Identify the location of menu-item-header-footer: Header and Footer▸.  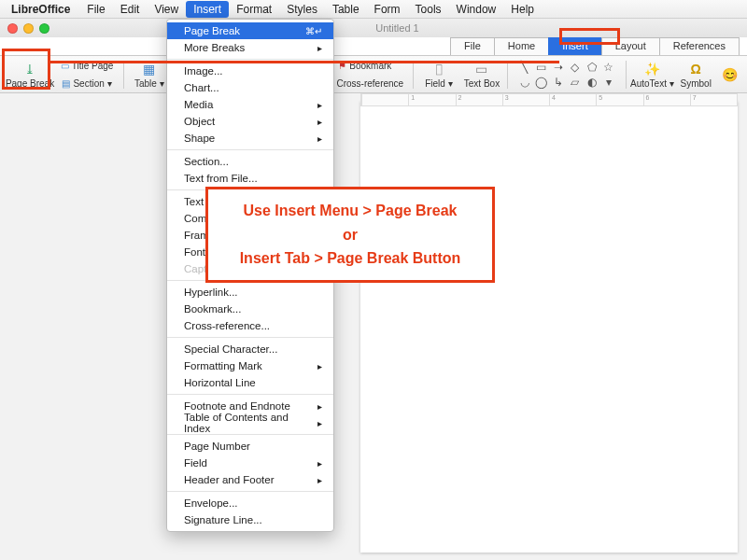
(250, 480).